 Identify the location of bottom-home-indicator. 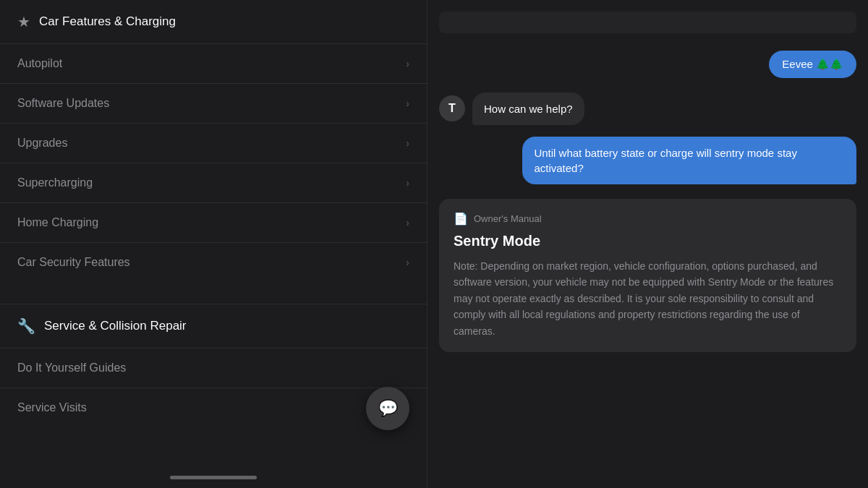
(213, 477).